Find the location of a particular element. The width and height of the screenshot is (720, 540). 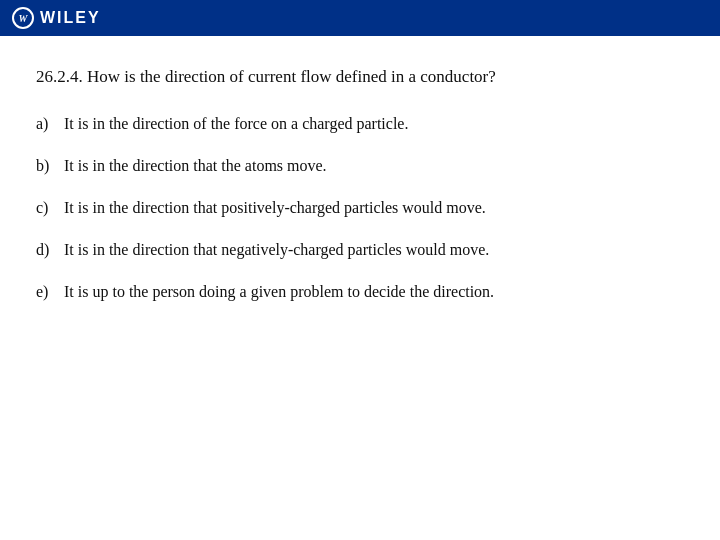

wiley-logo-circle: W is located at coordinates (23, 18).